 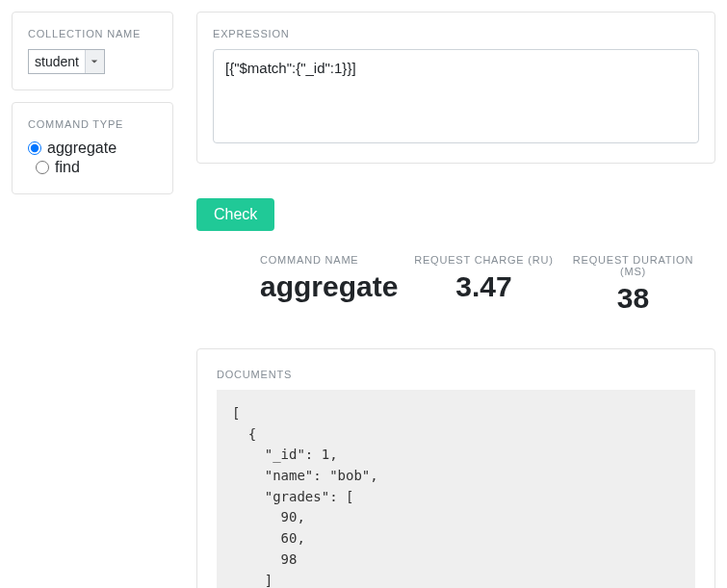 I want to click on stat-request-duration: REQUEST DURATION (MS) 38, so click(x=634, y=285).